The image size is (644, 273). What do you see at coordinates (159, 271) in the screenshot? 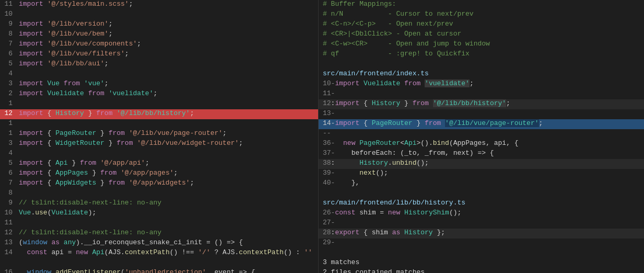
I see `code-line: 16 window.addEventListener('unhandledrej…` at bounding box center [159, 271].